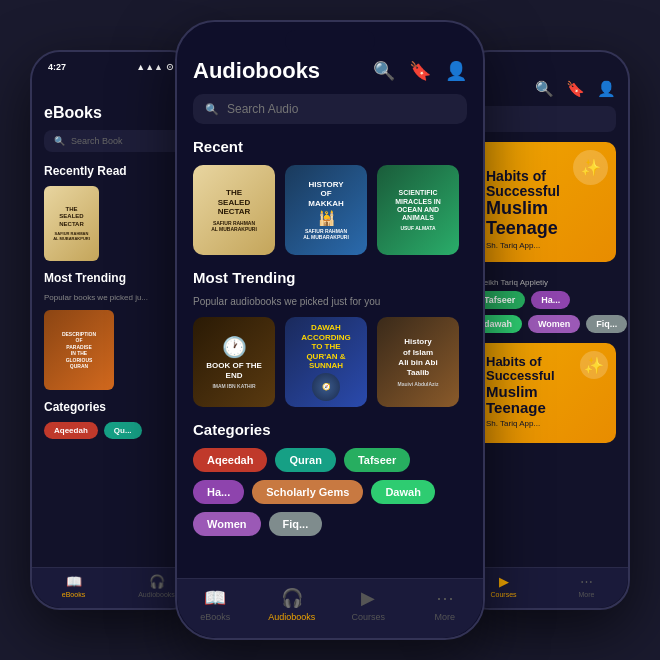 Image resolution: width=660 pixels, height=660 pixels. I want to click on mosque-icon: 🕌, so click(326, 218).